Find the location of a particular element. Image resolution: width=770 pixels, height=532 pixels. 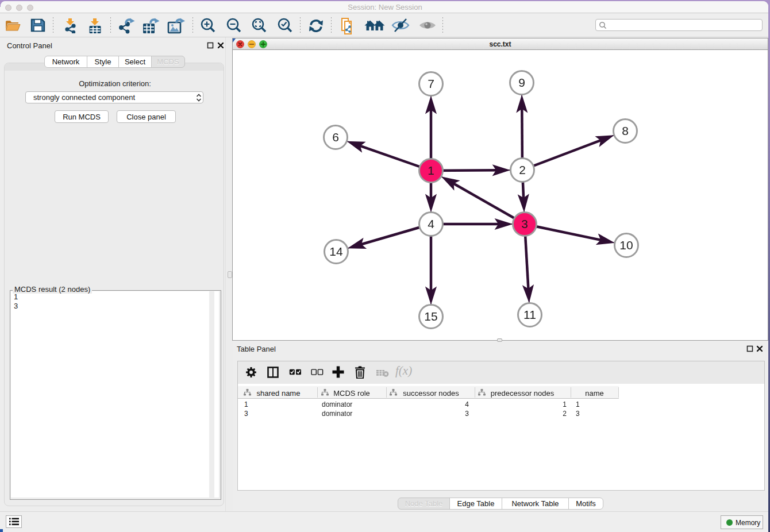

svg-text: 1 is located at coordinates (431, 170).